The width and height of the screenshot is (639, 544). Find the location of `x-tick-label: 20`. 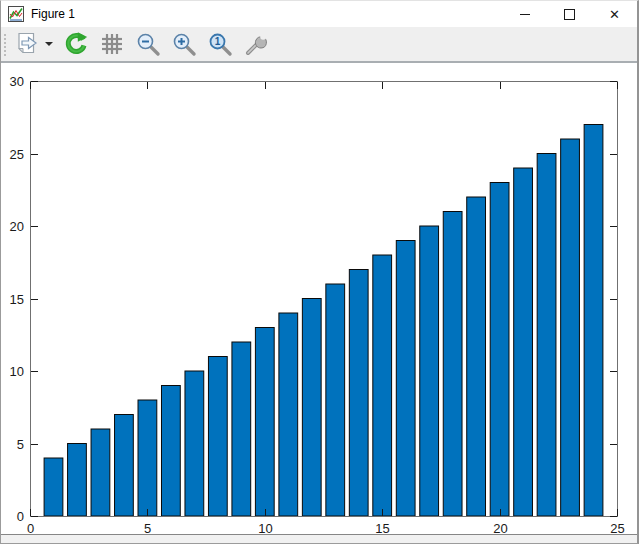

x-tick-label: 20 is located at coordinates (500, 528).